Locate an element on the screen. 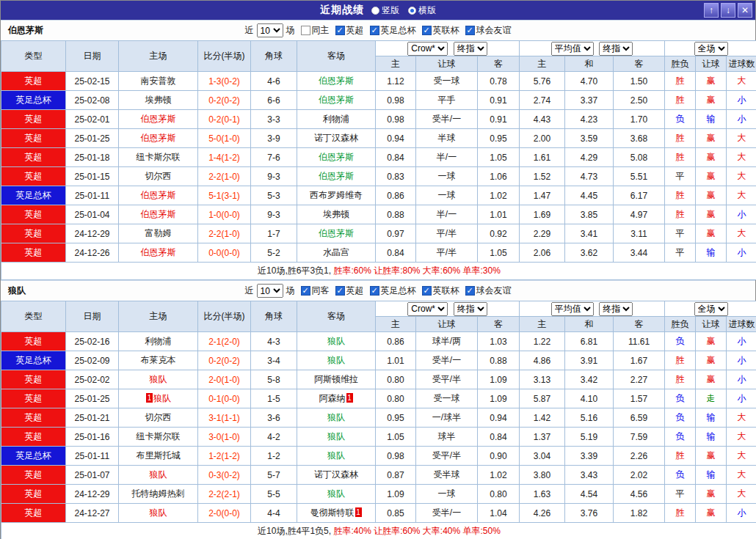 Image resolution: width=756 pixels, height=539 pixels. col-header-corner: 角球 is located at coordinates (275, 317).